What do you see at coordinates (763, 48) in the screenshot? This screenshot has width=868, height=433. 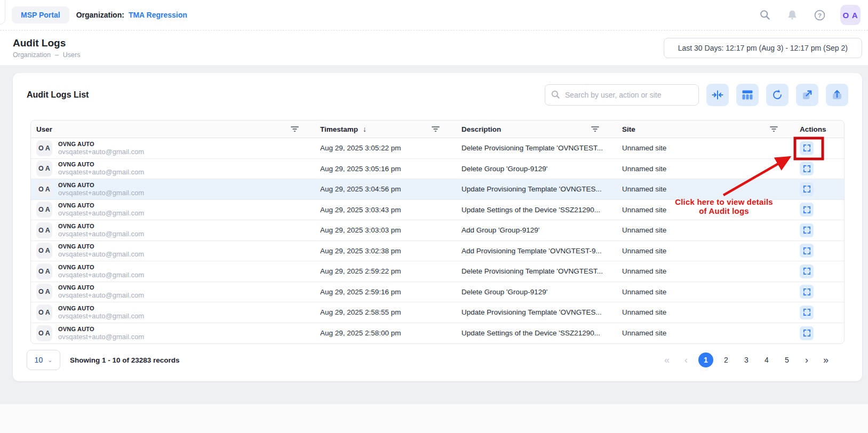 I see `date-range-selector: Last 30 Days: 12:17 pm (Aug 3) - 12:17 p…` at bounding box center [763, 48].